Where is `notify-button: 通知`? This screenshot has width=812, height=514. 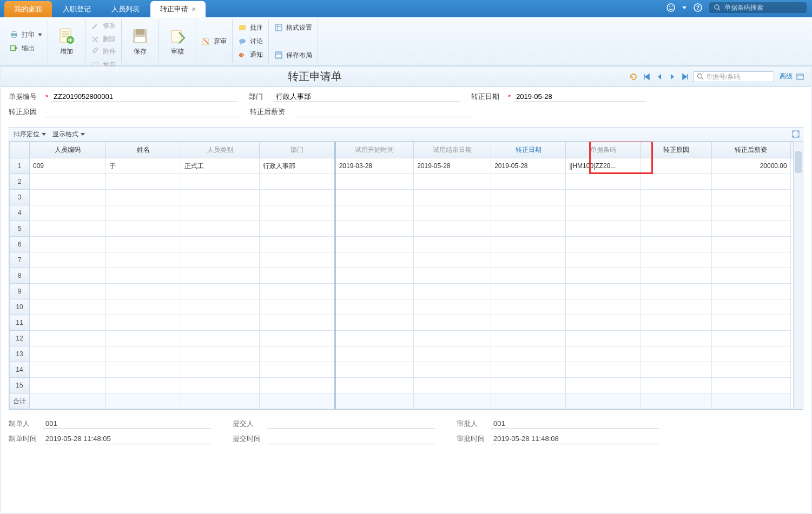 notify-button: 通知 is located at coordinates (250, 55).